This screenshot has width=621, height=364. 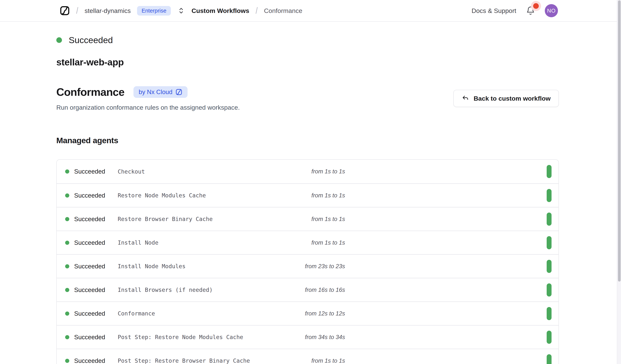 I want to click on agent-step-row: Succeeded Checkout from 1s to 1s, so click(x=308, y=172).